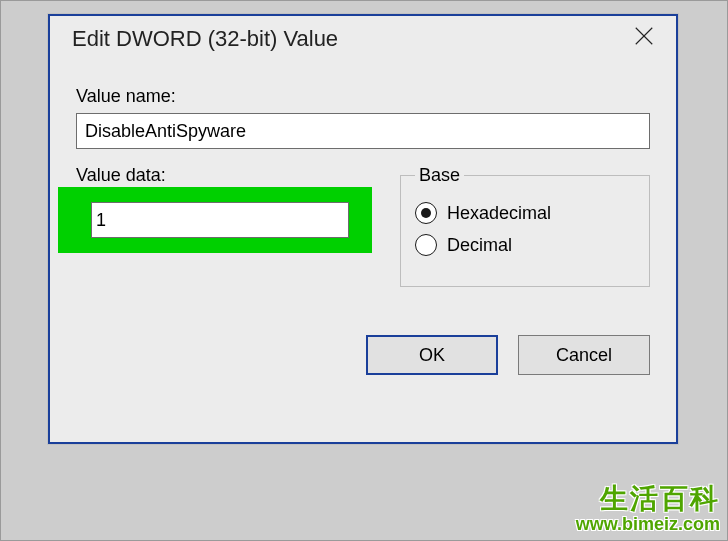 Image resolution: width=728 pixels, height=541 pixels. What do you see at coordinates (525, 213) in the screenshot?
I see `radio-hexadecimal: Hexadecimal` at bounding box center [525, 213].